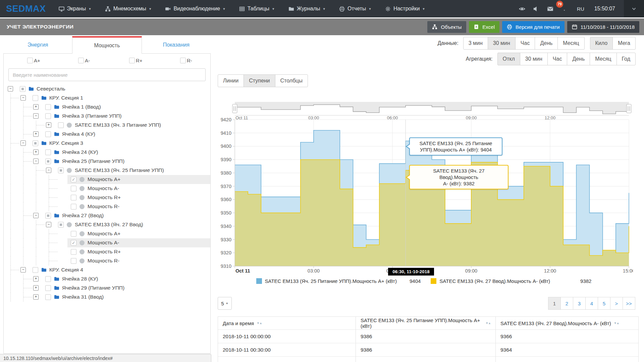  What do you see at coordinates (80, 279) in the screenshot?
I see `tree-item-label: Ячейка 28 (КУ)` at bounding box center [80, 279].